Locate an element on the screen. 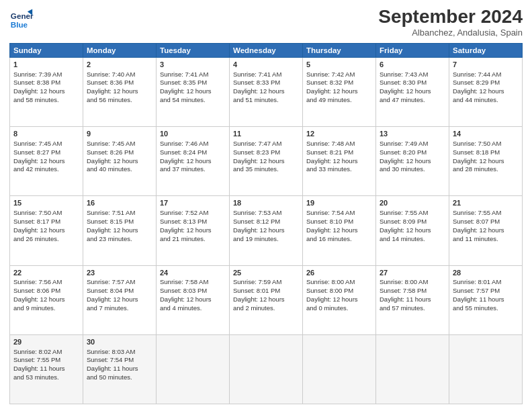  daylight-text: and 53 minutes. is located at coordinates (46, 377).